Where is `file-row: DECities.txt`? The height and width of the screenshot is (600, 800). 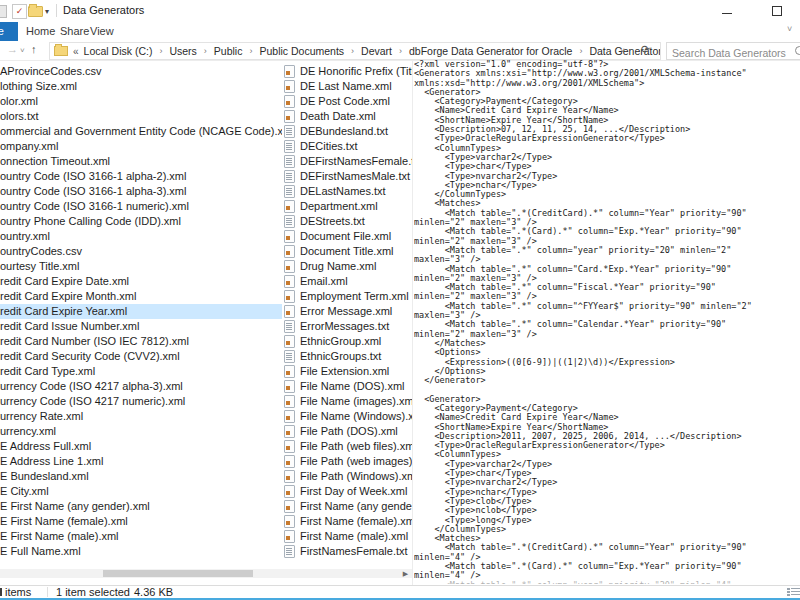
file-row: DECities.txt is located at coordinates (347, 146).